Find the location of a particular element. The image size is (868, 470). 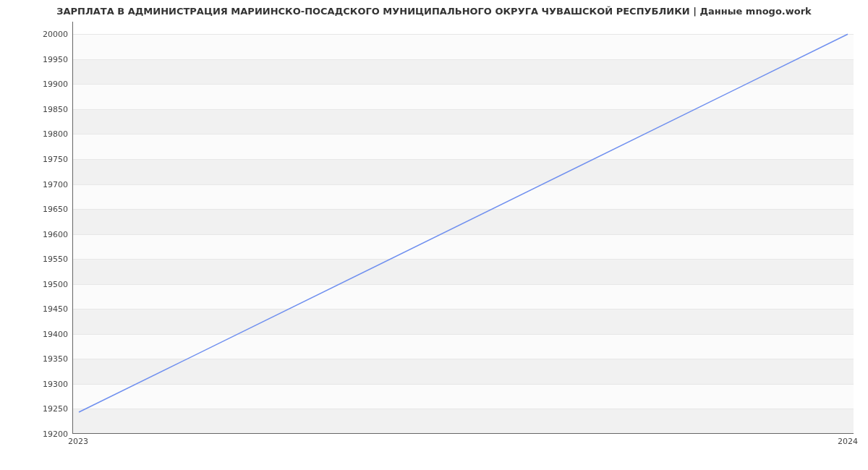

y-tick-label: 19500 is located at coordinates (39, 283).